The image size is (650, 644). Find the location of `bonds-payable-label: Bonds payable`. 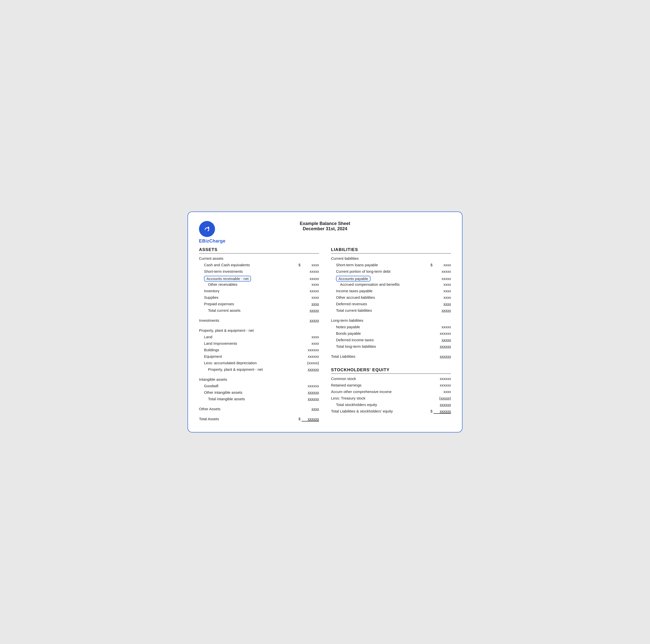

bonds-payable-label: Bonds payable is located at coordinates (383, 333).